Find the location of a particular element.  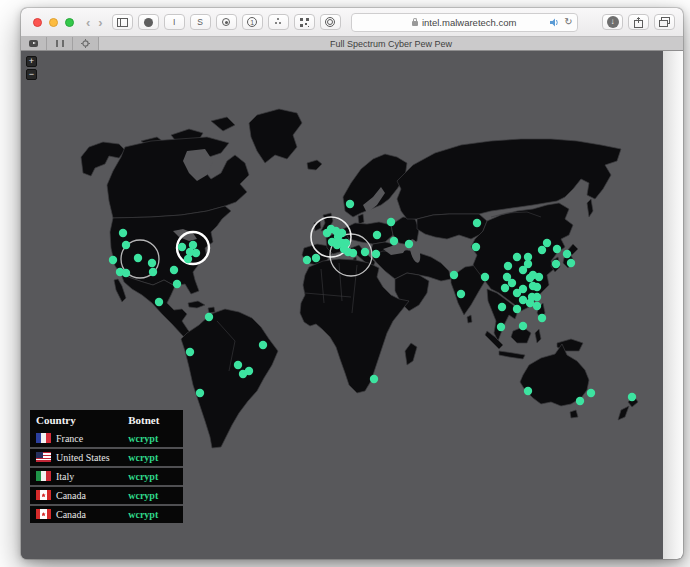

column-header-botnet: Botnet is located at coordinates (152, 420).